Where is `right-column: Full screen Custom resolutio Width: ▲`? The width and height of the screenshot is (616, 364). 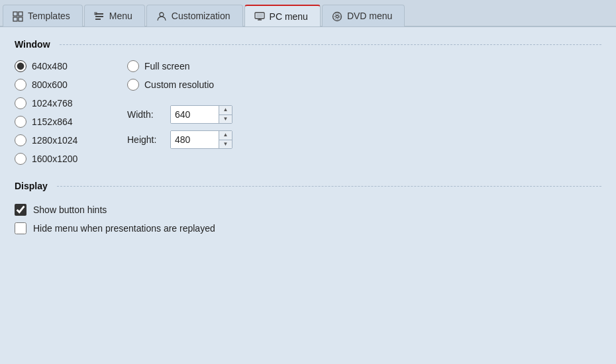
right-column: Full screen Custom resolutio Width: ▲ is located at coordinates (180, 113).